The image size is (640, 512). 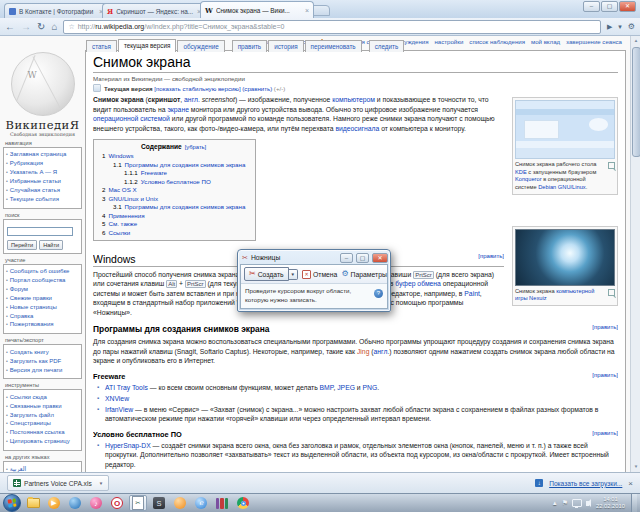 What do you see at coordinates (42, 272) in the screenshot?
I see `sidebar-link-reporterror: •Сообщить об ошибке` at bounding box center [42, 272].